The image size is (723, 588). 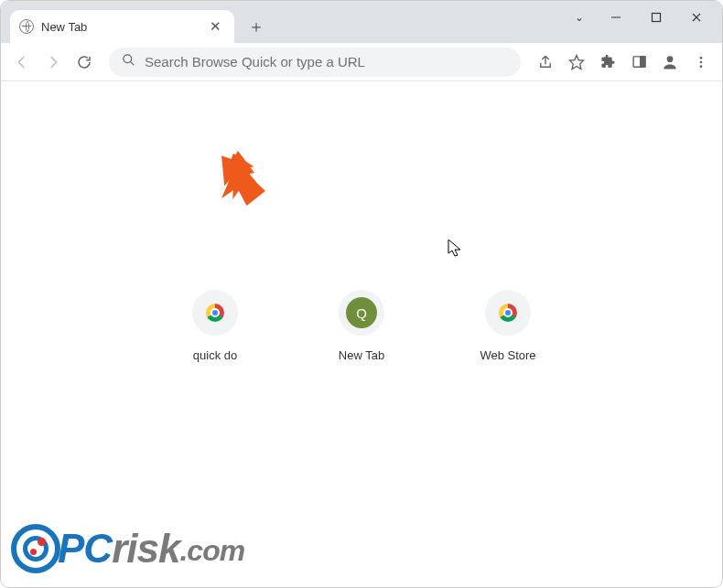 I want to click on menu-icon, so click(x=701, y=62).